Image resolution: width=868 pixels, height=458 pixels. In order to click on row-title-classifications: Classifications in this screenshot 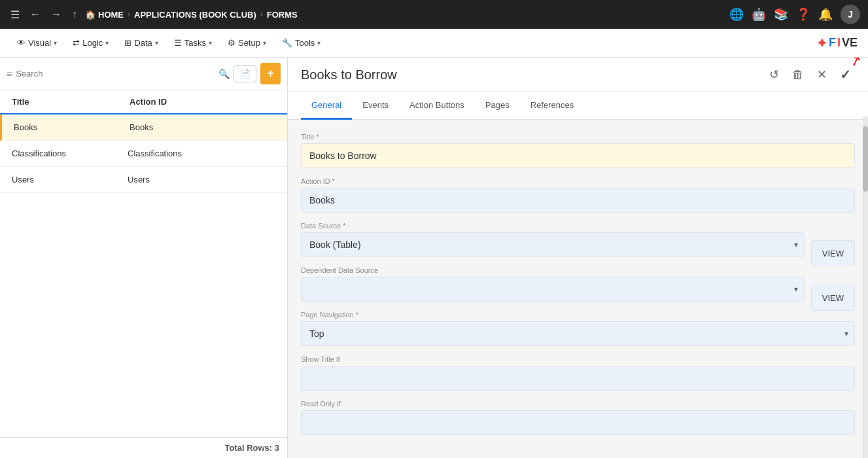, I will do `click(64, 153)`.